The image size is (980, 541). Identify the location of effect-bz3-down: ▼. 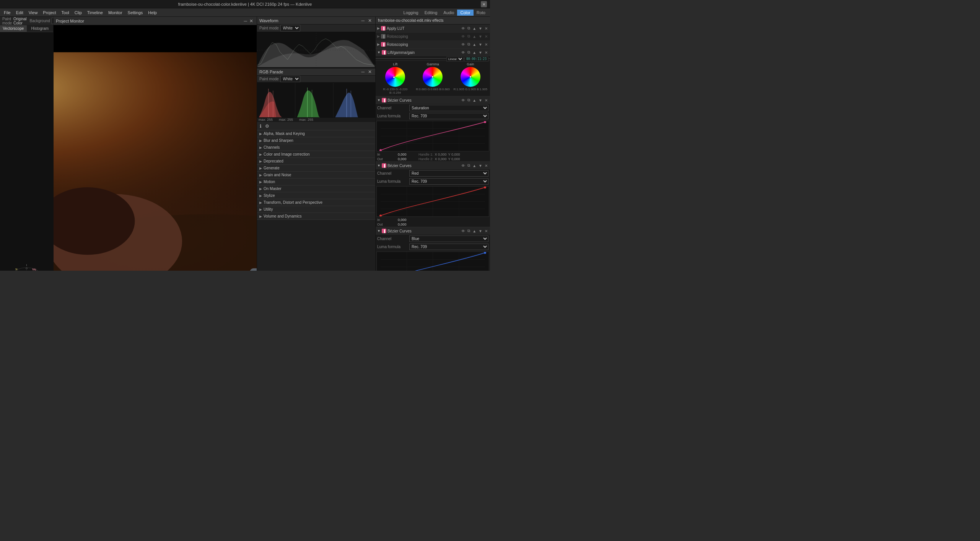
(480, 231).